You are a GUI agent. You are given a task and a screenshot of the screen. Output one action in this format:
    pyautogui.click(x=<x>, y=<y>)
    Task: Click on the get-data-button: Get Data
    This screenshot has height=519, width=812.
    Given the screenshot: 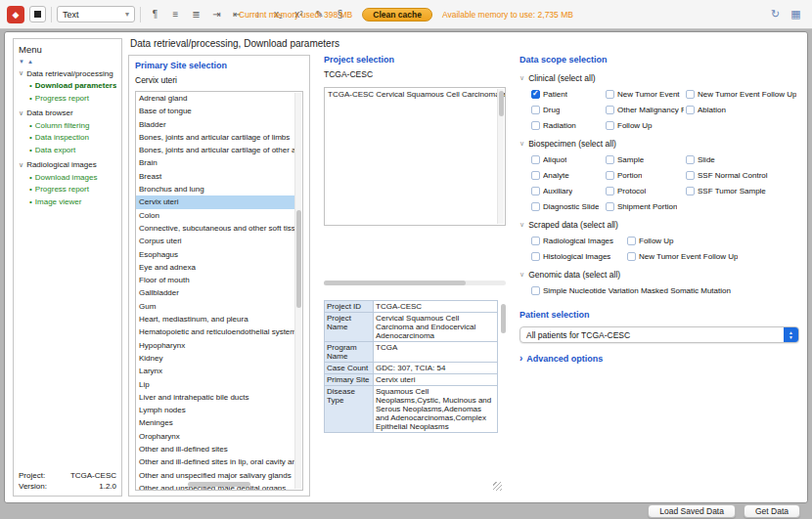 What is the action you would take?
    pyautogui.click(x=772, y=511)
    